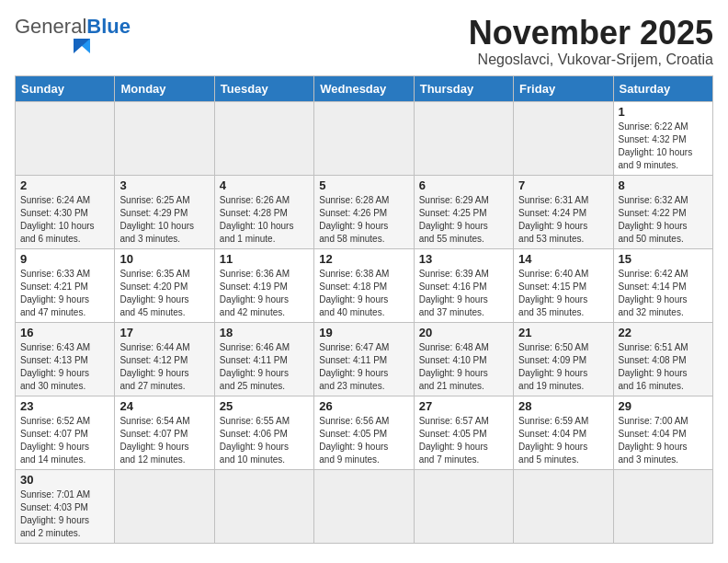 The height and width of the screenshot is (563, 728). Describe the element at coordinates (265, 186) in the screenshot. I see `day-number: 4` at that location.